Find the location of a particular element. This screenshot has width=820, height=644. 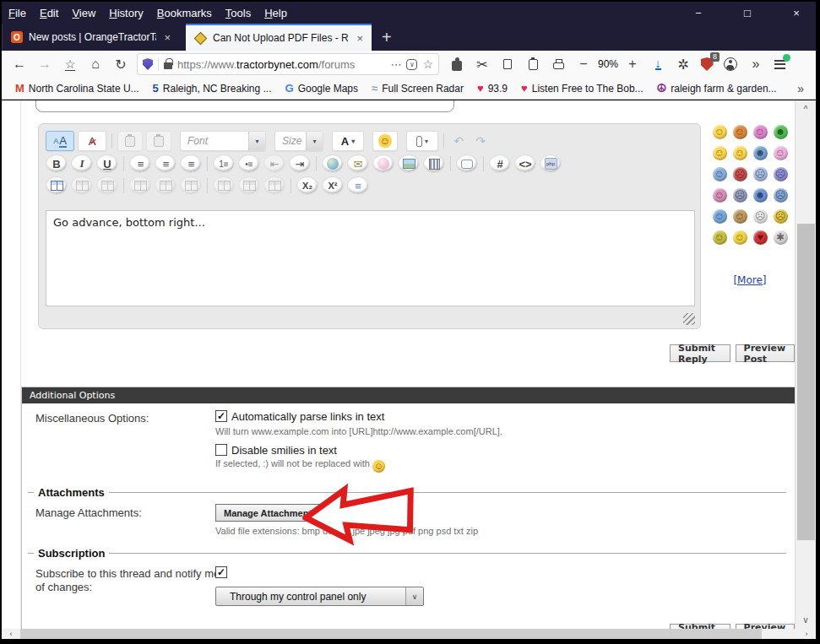

insert-row-below-button is located at coordinates (166, 186).